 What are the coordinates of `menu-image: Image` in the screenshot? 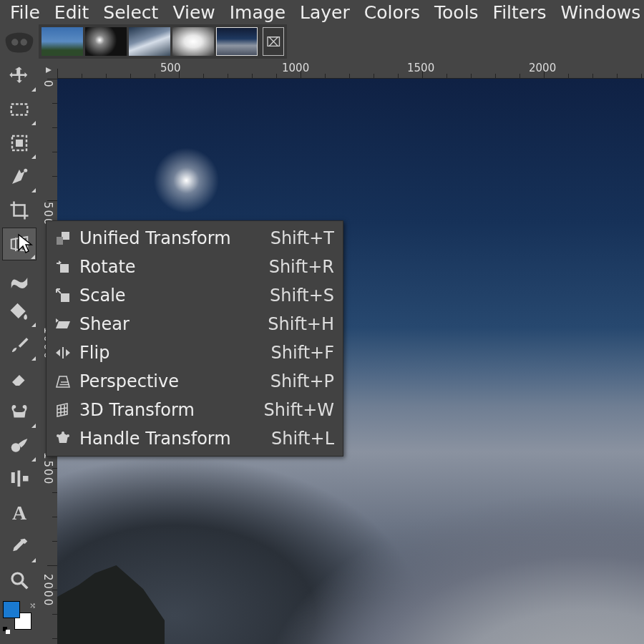 It's located at (258, 13).